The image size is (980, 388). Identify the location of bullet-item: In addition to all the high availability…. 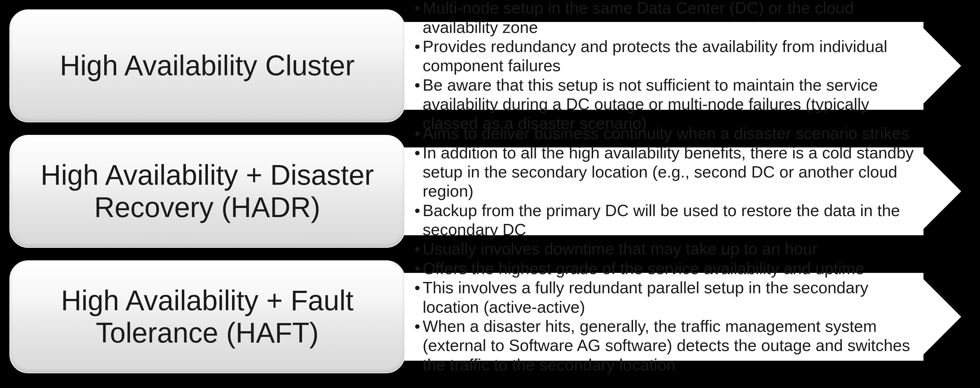
(664, 172).